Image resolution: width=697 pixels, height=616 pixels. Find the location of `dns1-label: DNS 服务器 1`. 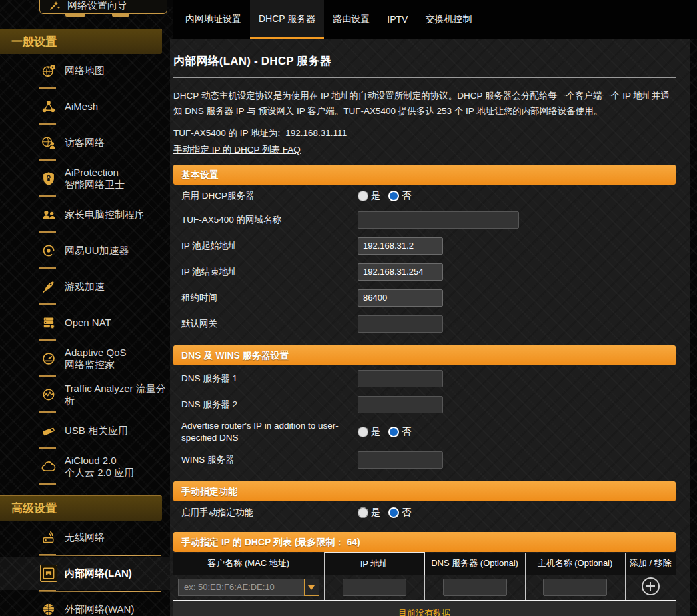

dns1-label: DNS 服务器 1 is located at coordinates (265, 379).